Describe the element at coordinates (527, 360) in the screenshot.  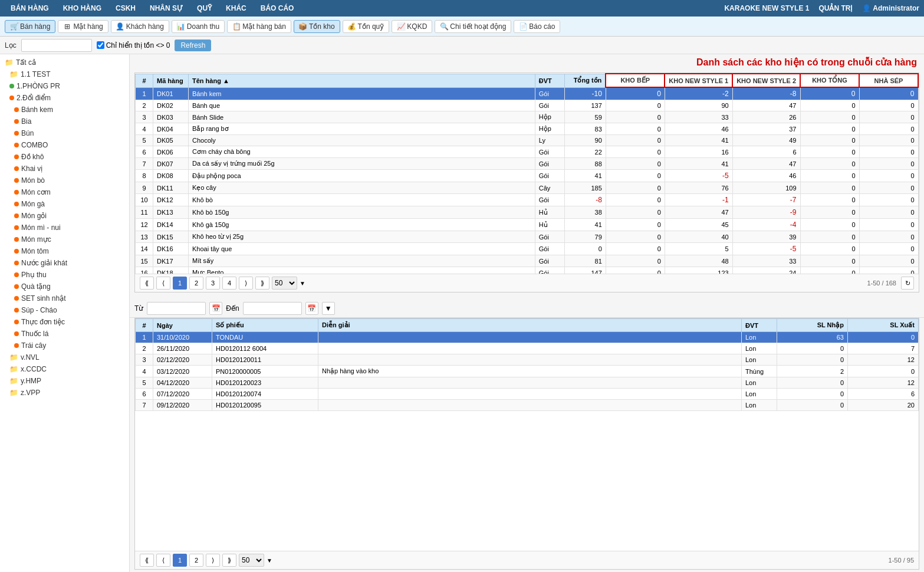
I see `table-row: 3 02/12/2020 HD0120120011 Lon 0 12` at that location.